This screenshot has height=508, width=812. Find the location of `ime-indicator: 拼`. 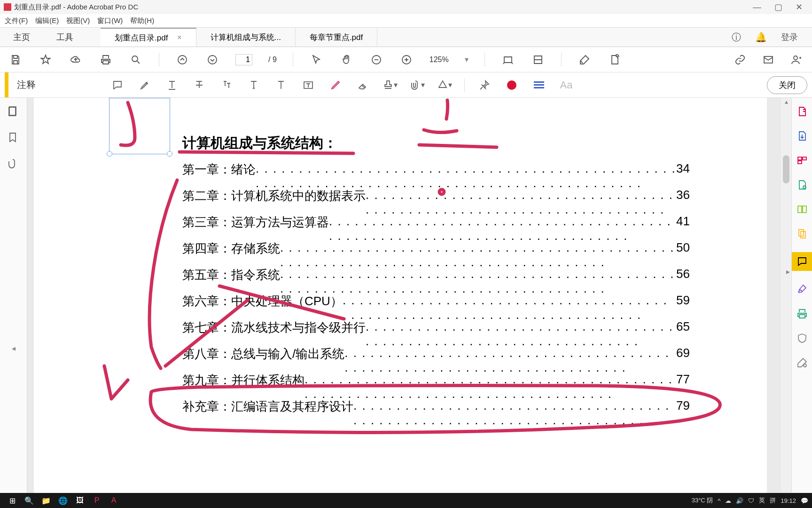

ime-indicator: 拼 is located at coordinates (773, 500).